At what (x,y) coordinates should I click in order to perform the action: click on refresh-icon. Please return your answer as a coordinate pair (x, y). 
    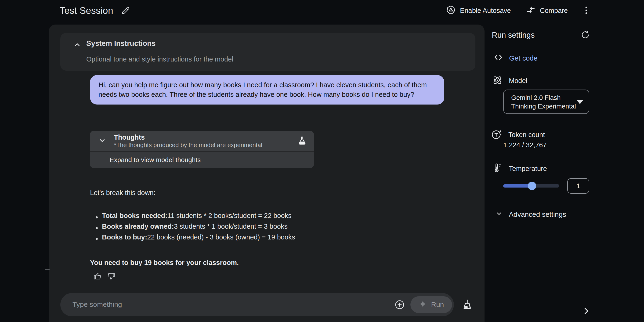
    Looking at the image, I should click on (586, 35).